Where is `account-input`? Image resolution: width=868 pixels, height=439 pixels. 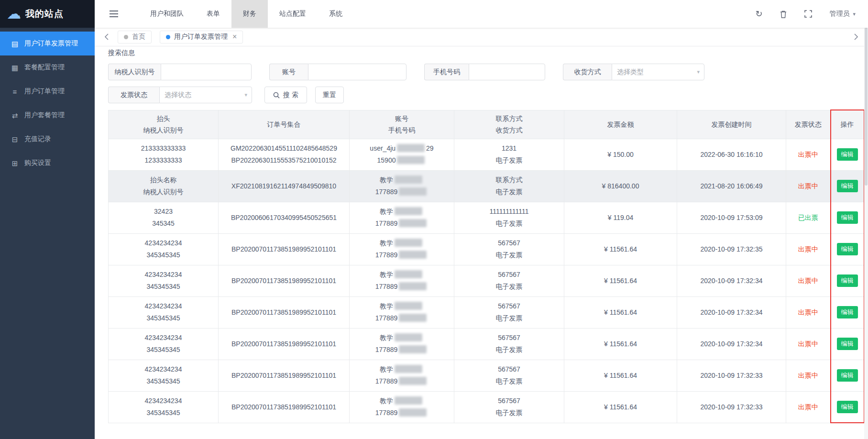 account-input is located at coordinates (357, 72).